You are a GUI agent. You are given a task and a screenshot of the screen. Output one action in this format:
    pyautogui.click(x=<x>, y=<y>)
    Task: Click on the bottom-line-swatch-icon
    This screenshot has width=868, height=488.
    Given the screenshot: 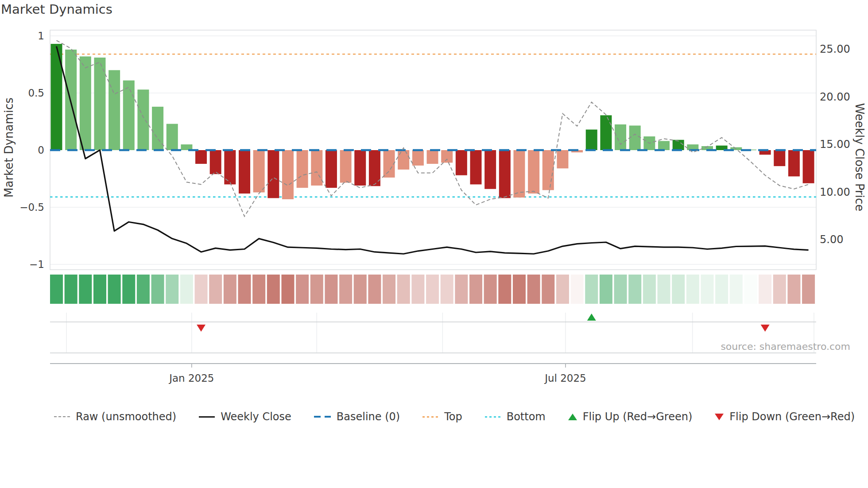 What is the action you would take?
    pyautogui.click(x=493, y=417)
    